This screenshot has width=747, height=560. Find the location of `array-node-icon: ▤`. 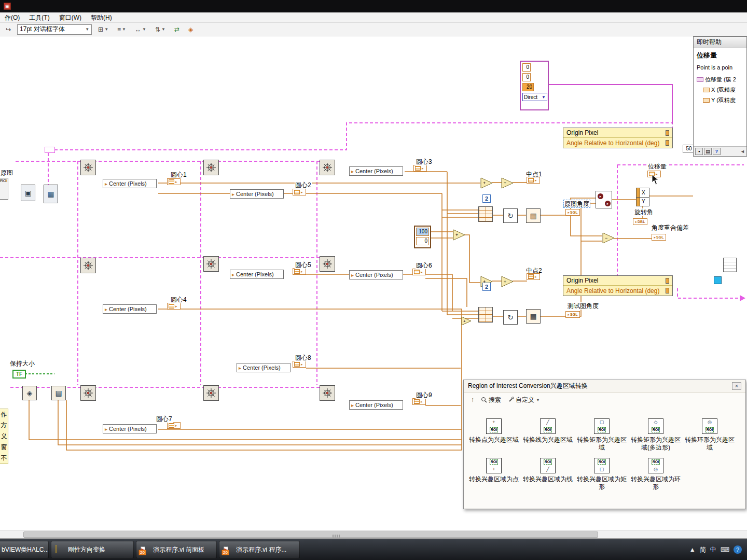

array-node-icon: ▤ is located at coordinates (59, 393).